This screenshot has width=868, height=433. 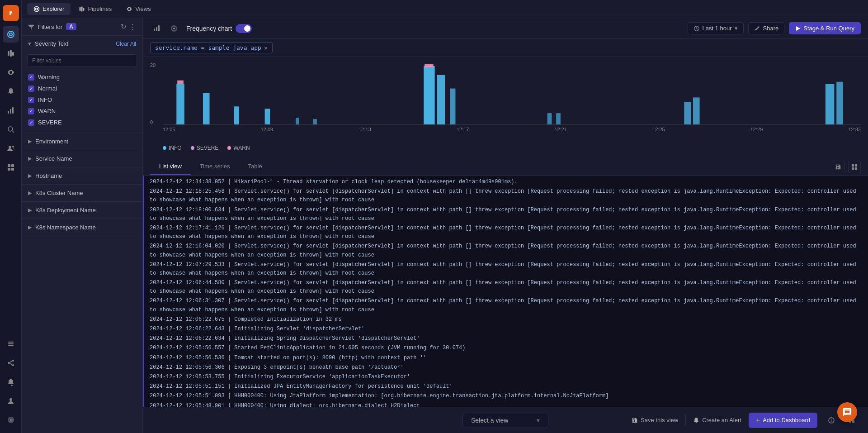 I want to click on create-alert-button: Create an Alert, so click(x=717, y=420).